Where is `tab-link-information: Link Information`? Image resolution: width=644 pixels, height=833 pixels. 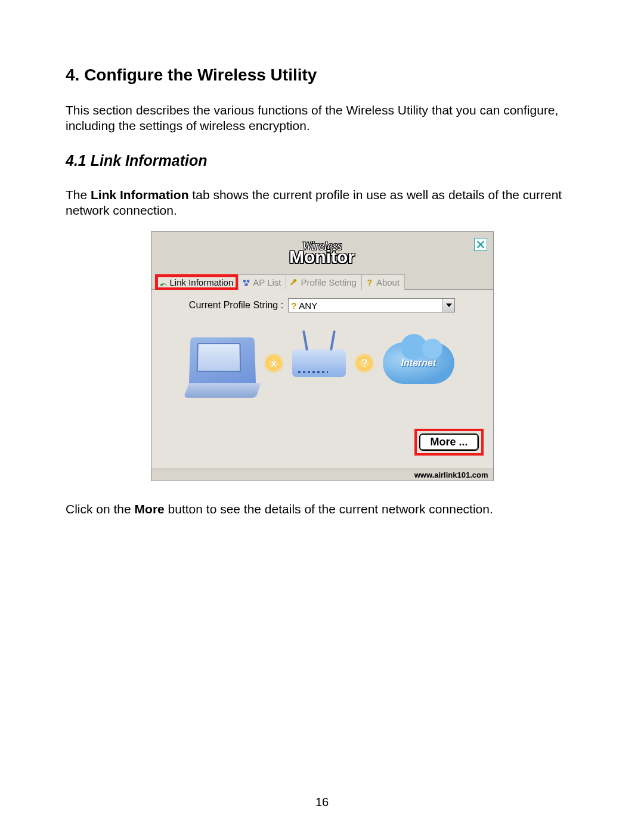 tab-link-information: Link Information is located at coordinates (197, 282).